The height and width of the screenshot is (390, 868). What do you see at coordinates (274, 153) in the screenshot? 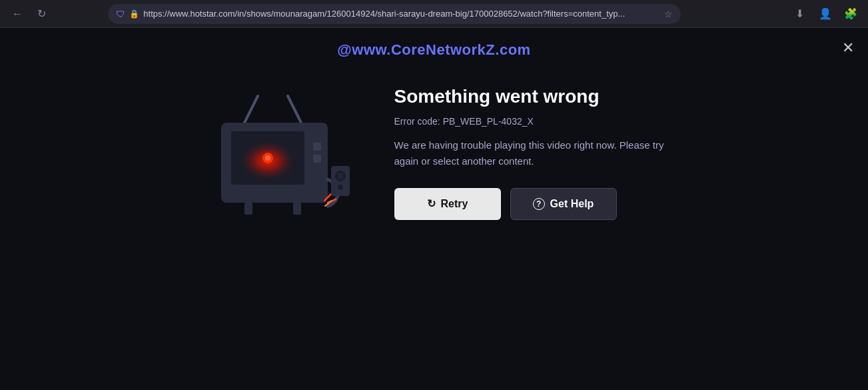
I see `tv-illustration` at bounding box center [274, 153].